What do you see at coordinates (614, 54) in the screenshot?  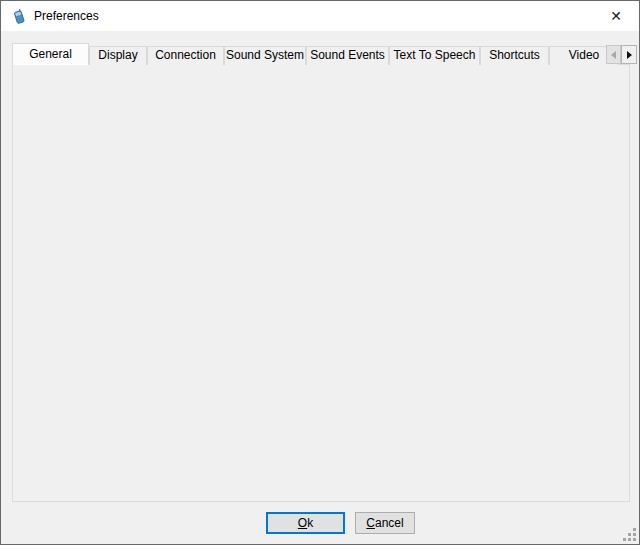 I see `tab-scroll-left-button` at bounding box center [614, 54].